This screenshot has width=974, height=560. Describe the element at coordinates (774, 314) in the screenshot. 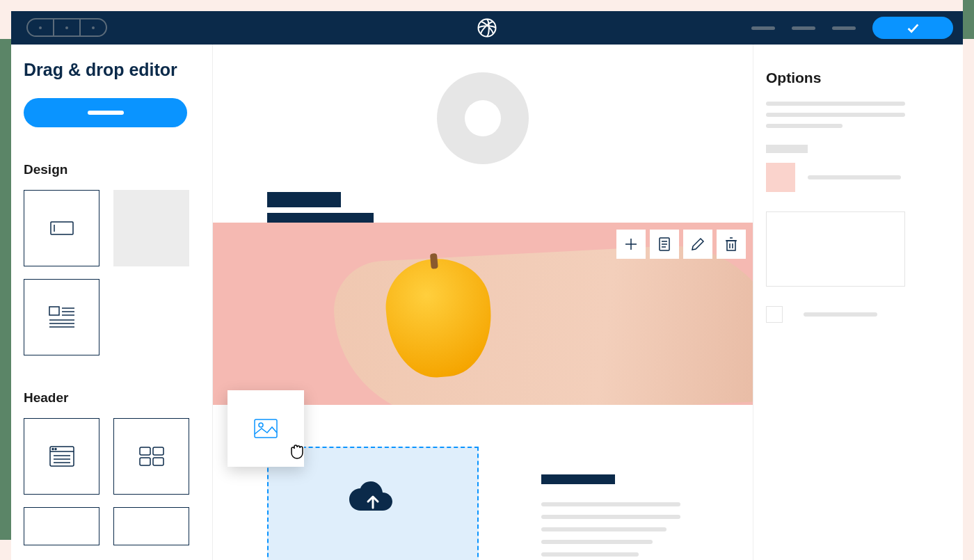

I see `option-checkbox` at that location.